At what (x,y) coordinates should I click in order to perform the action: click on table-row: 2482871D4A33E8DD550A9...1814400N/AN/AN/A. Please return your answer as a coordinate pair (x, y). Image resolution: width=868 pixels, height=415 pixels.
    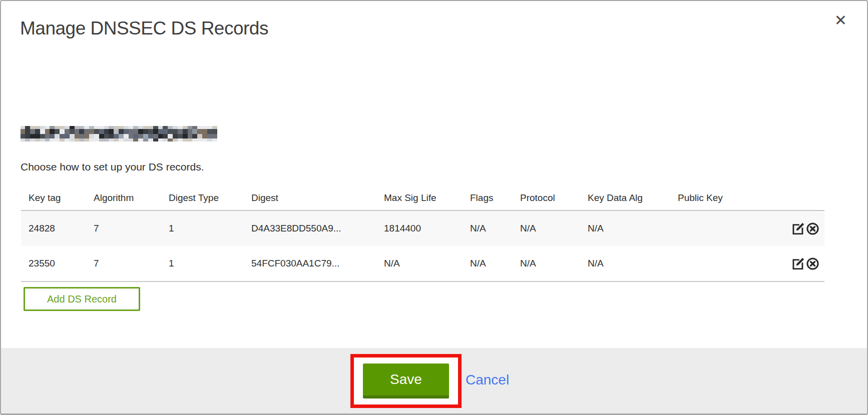
    Looking at the image, I should click on (422, 228).